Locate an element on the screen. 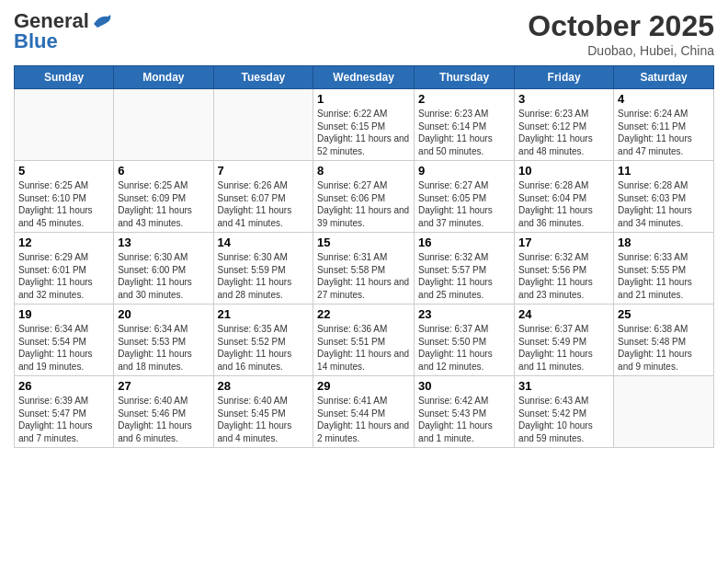 The width and height of the screenshot is (728, 563). date-number: 3 is located at coordinates (564, 99).